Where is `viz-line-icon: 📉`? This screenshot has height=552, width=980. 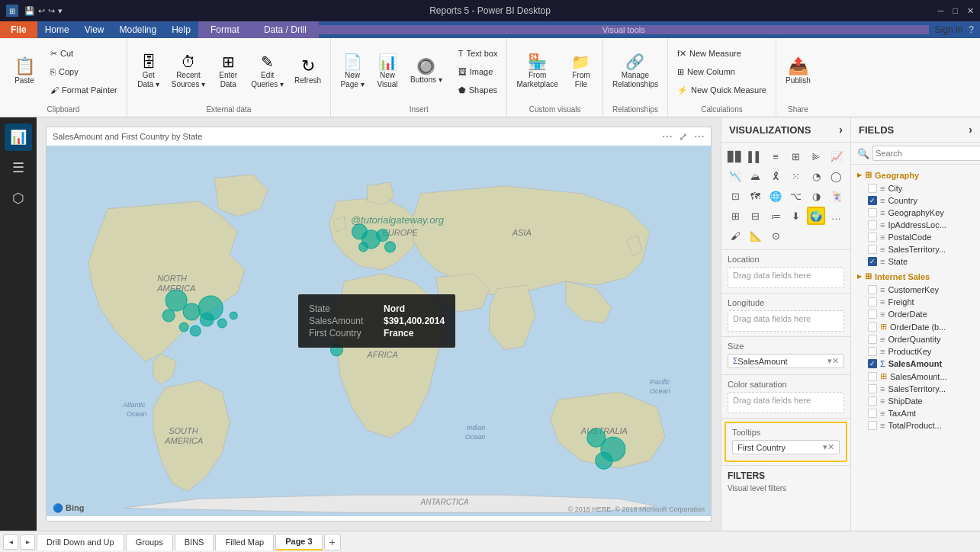 viz-line-icon: 📉 is located at coordinates (735, 176).